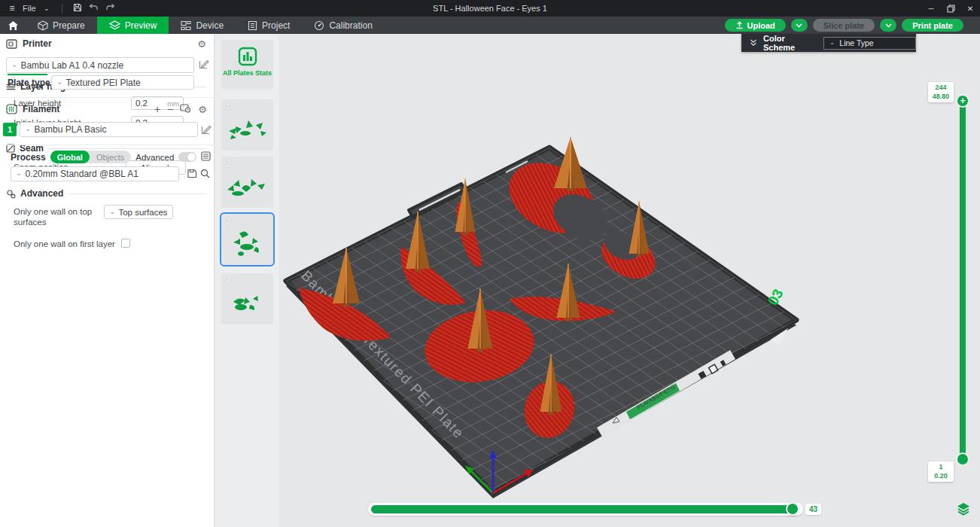 This screenshot has width=980, height=527. I want to click on all-plates-stats-button: All Plates Stats, so click(247, 65).